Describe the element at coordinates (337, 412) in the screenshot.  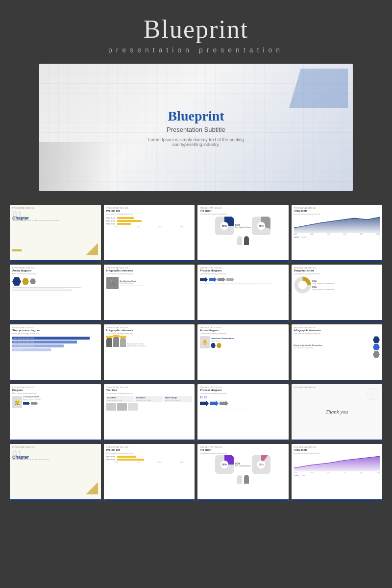
I see `thank-you-content: Thank you` at that location.